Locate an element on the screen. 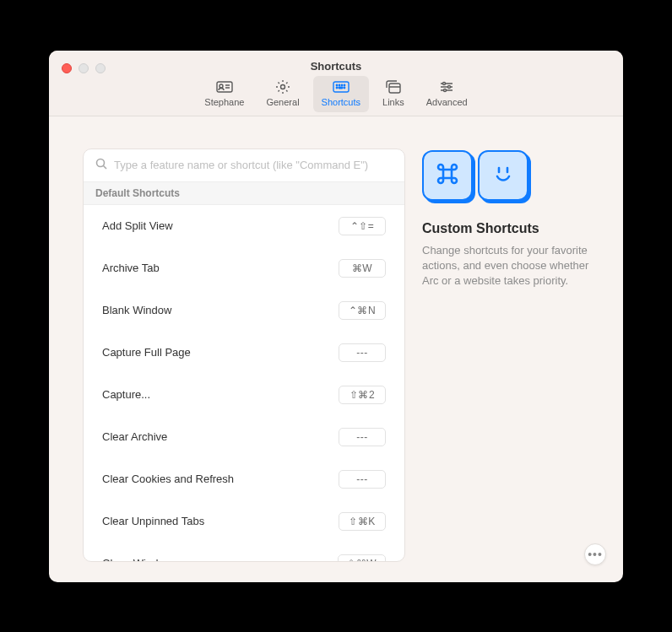 This screenshot has height=632, width=672. shortcut-name: Clear Unpinned Tabs is located at coordinates (154, 521).